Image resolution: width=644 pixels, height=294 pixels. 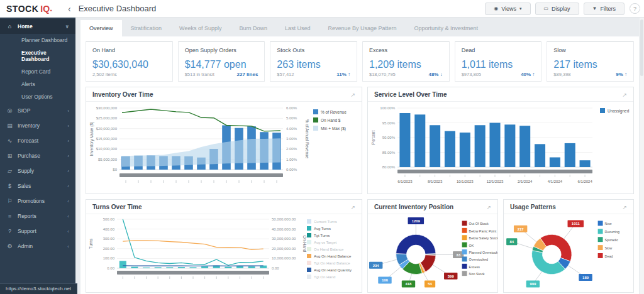 I want to click on cart-icon: ⊞, so click(x=10, y=156).